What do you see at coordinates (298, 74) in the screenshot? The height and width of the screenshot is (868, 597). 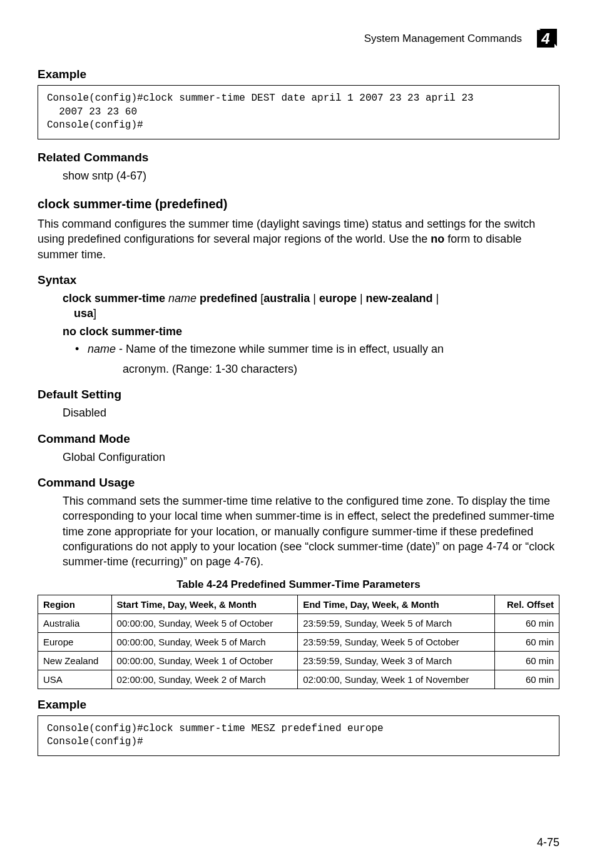 I see `example1-heading: Example` at bounding box center [298, 74].